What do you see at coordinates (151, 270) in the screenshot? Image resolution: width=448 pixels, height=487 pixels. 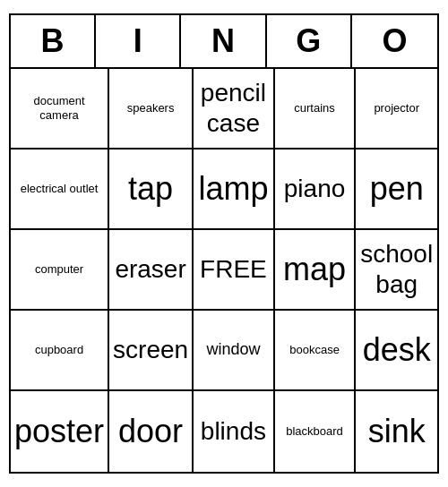 I see `bingo-cell-11: eraser` at bounding box center [151, 270].